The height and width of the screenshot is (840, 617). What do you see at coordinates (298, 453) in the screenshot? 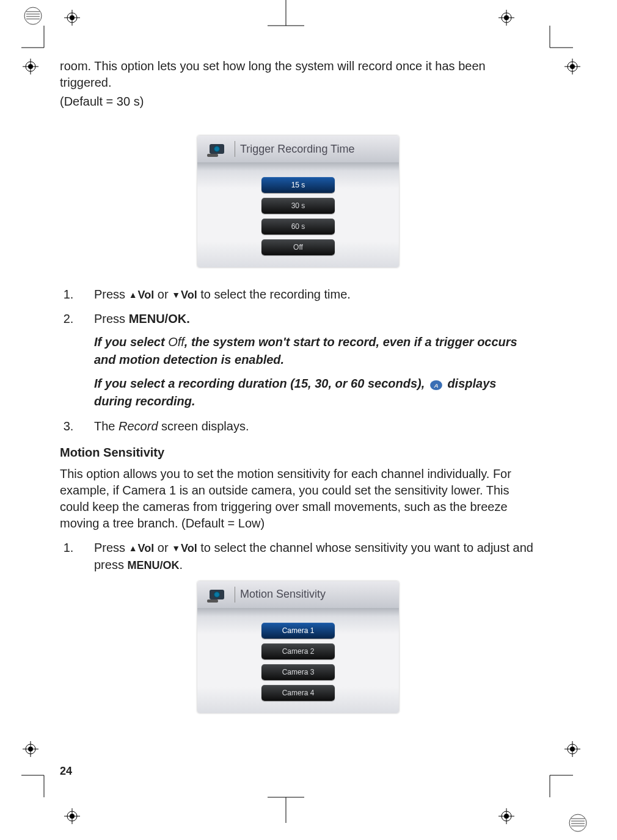
I see `motion-sensitivity-heading: Motion Sensitivity` at bounding box center [298, 453].